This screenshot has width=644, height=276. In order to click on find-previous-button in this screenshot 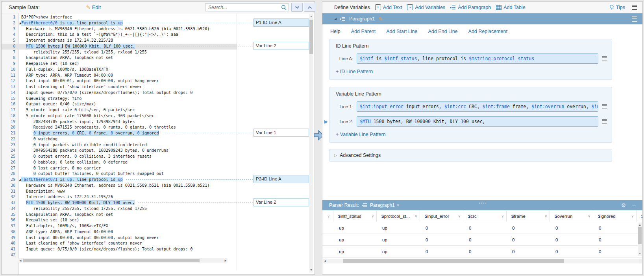, I will do `click(309, 7)`.